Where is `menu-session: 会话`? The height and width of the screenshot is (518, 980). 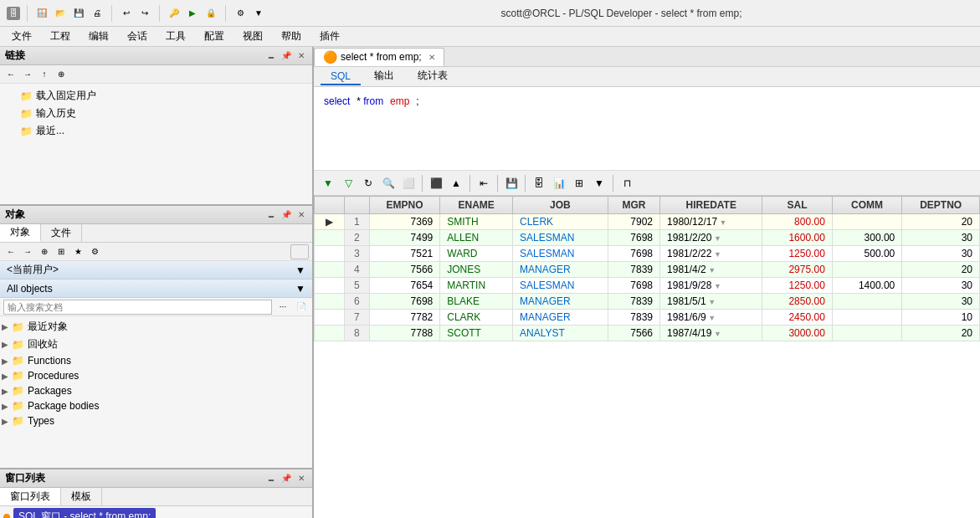
menu-session: 会话 is located at coordinates (137, 37).